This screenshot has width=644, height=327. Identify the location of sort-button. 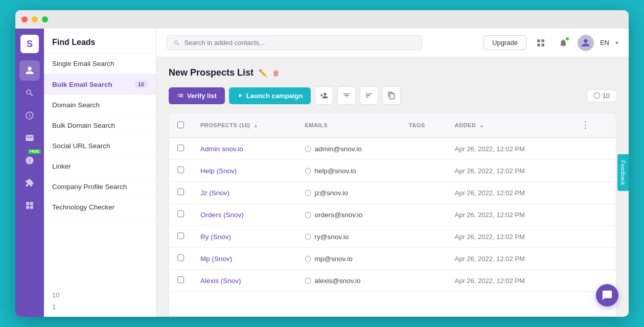
(369, 96).